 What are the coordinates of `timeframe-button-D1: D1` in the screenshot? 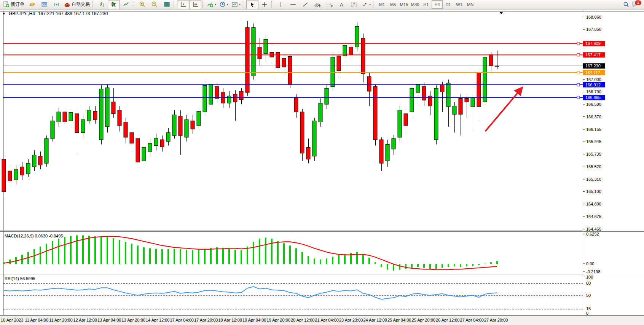 It's located at (448, 5).